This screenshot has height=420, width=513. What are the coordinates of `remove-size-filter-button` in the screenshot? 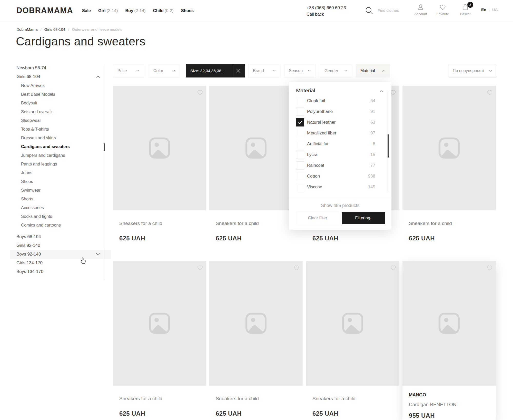 It's located at (239, 71).